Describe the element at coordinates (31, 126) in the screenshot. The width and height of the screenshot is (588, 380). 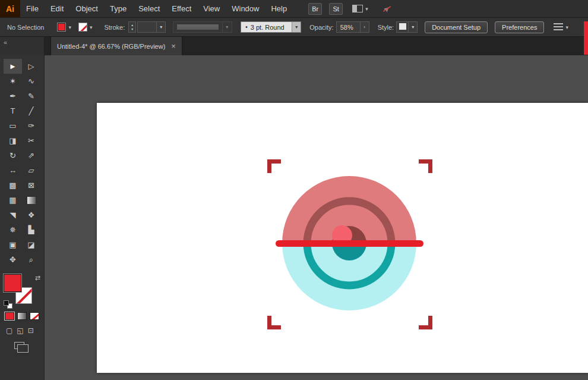
I see `paintbrush-tool: ✑` at that location.